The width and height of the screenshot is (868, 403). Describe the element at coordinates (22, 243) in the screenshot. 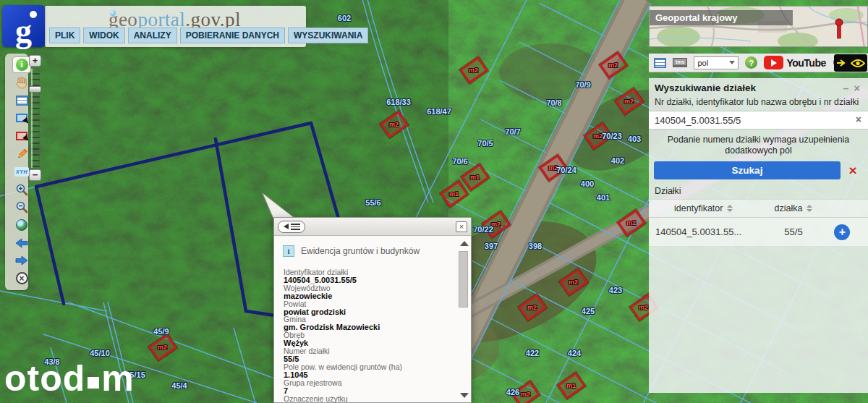

I see `previous-view-arrow-icon` at that location.